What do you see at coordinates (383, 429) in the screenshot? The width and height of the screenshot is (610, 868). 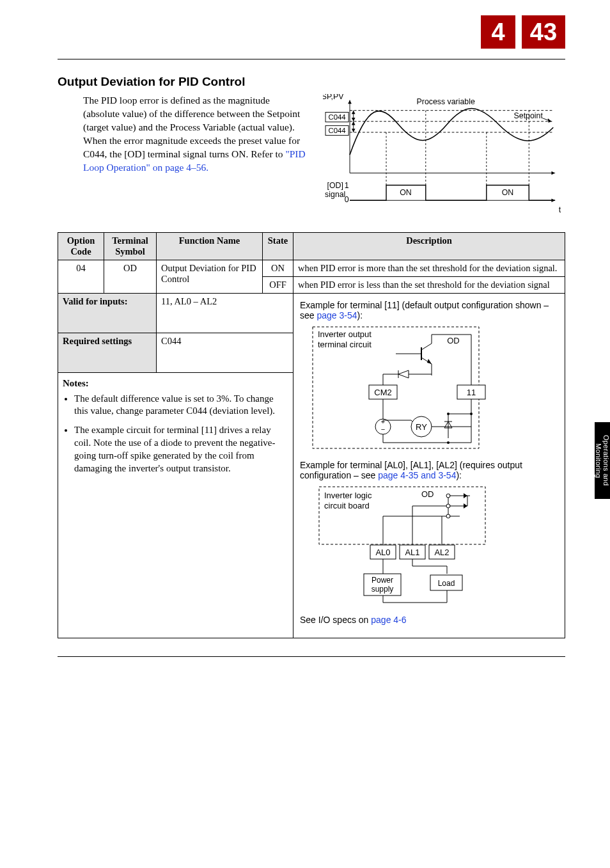 I see `c1-minus: −` at bounding box center [383, 429].